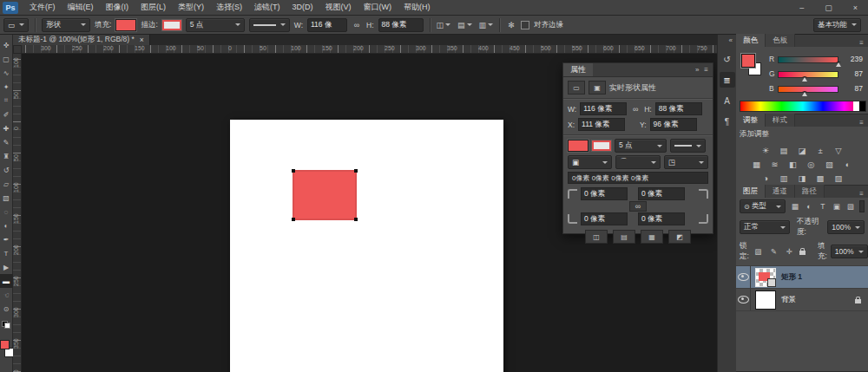  I want to click on eyedropper-tool: ✐, so click(7, 114).